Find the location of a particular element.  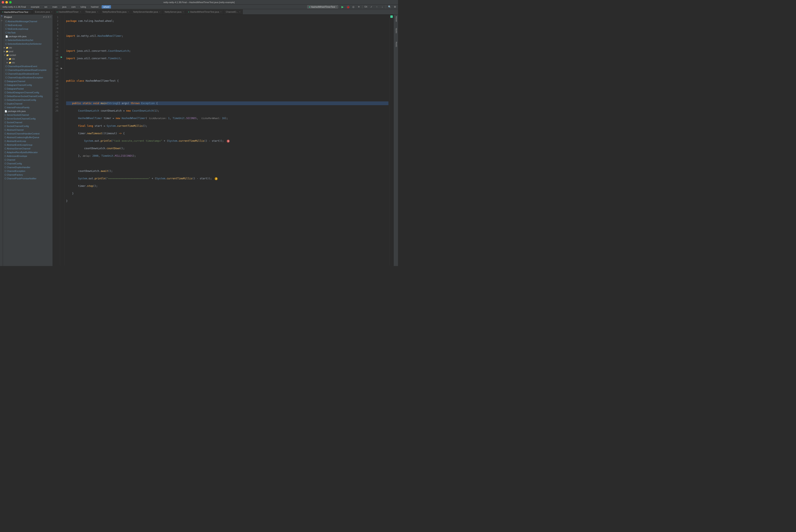

pull-button: ↓ is located at coordinates (382, 7).